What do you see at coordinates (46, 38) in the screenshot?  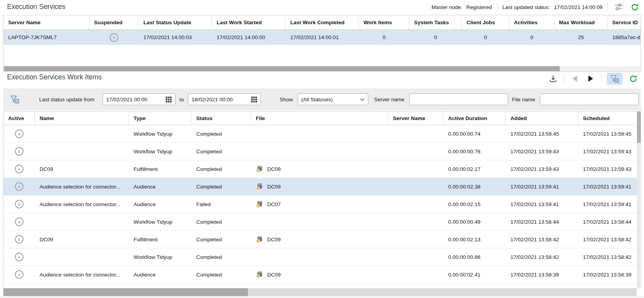 I see `server-name-cell: LAPTOP-7JK7SML7` at bounding box center [46, 38].